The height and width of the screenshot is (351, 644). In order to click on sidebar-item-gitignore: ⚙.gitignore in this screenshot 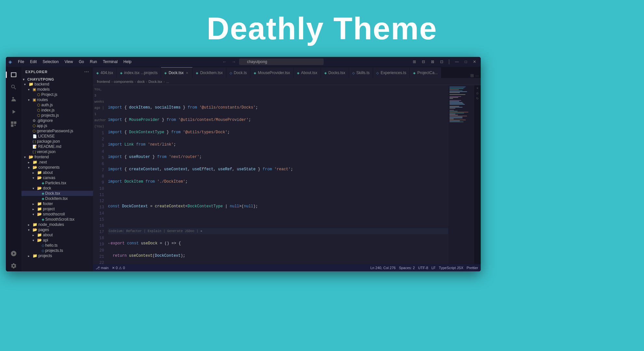, I will do `click(57, 121)`.